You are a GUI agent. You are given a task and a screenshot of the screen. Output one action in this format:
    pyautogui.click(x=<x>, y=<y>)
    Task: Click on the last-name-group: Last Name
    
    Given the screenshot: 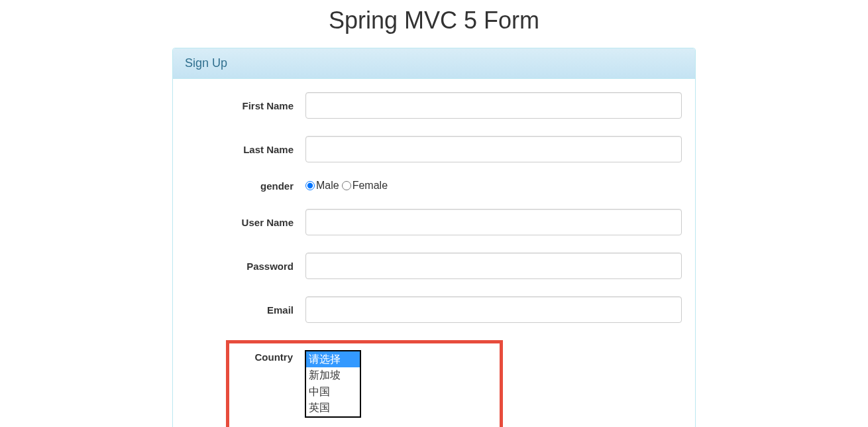 What is the action you would take?
    pyautogui.click(x=434, y=149)
    